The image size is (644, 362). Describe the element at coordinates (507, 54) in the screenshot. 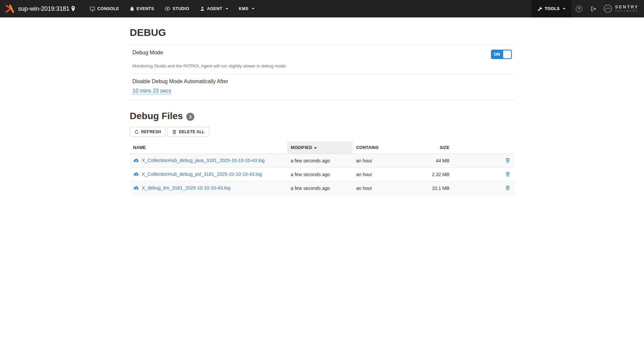

I see `toggle-knob` at that location.